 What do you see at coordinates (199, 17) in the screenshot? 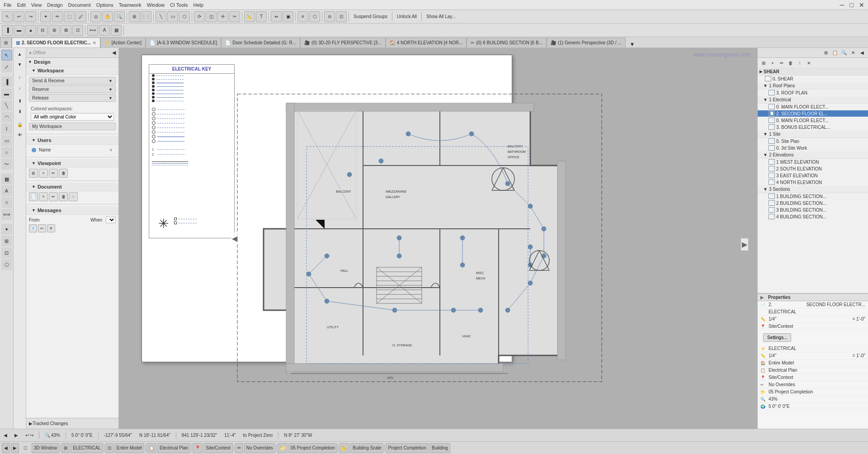
I see `tool-rotate: ⟳` at bounding box center [199, 17].